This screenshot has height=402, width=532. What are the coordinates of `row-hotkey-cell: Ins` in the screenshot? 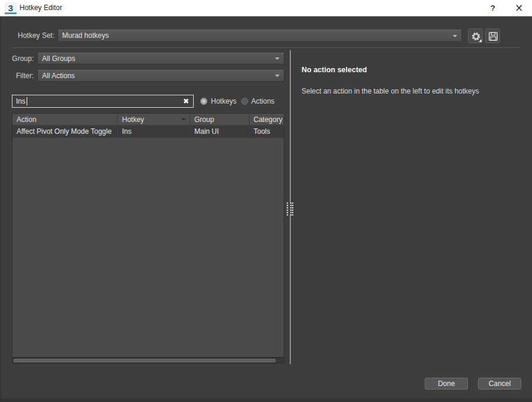 It's located at (154, 131).